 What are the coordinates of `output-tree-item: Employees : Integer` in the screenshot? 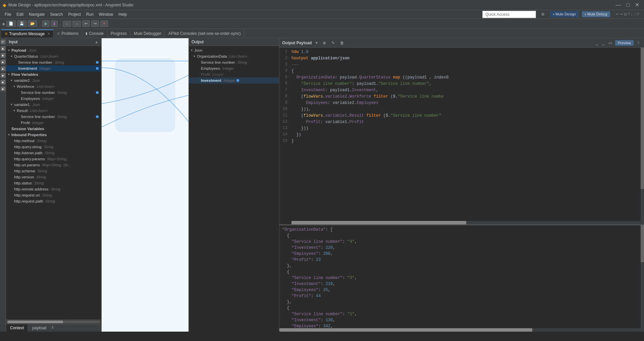 It's located at (234, 68).